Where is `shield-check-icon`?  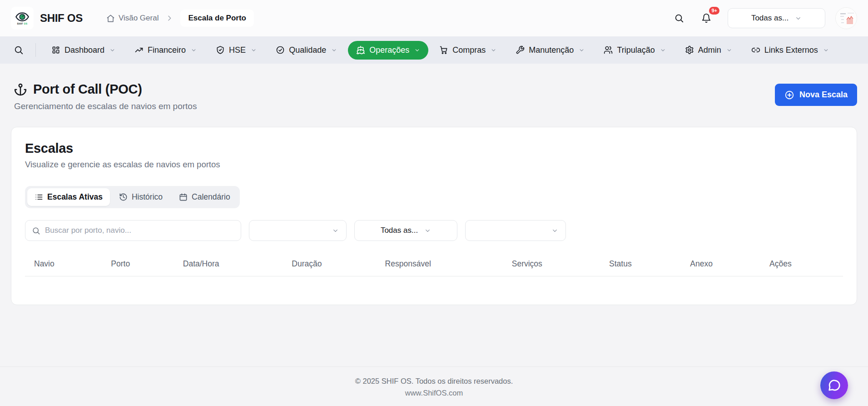 shield-check-icon is located at coordinates (220, 50).